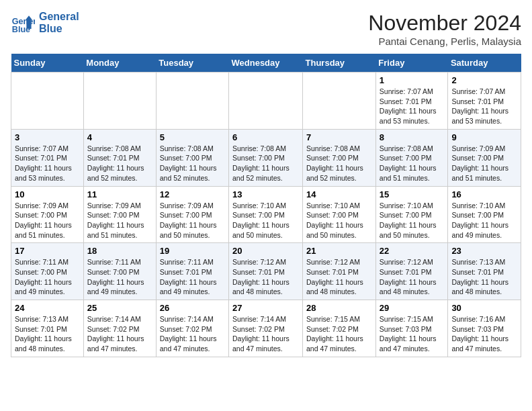  I want to click on day-number: 14, so click(339, 195).